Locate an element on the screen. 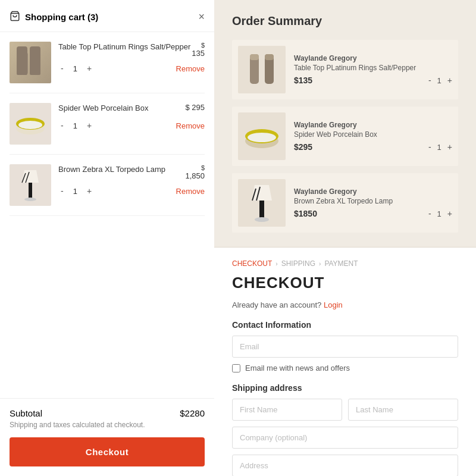  order-qty-minus-1: - is located at coordinates (430, 147).